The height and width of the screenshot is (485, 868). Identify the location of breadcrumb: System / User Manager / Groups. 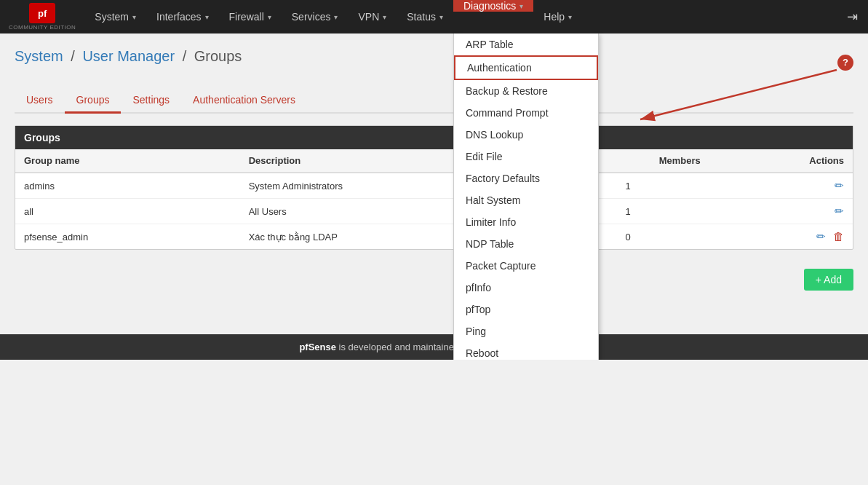
(128, 57).